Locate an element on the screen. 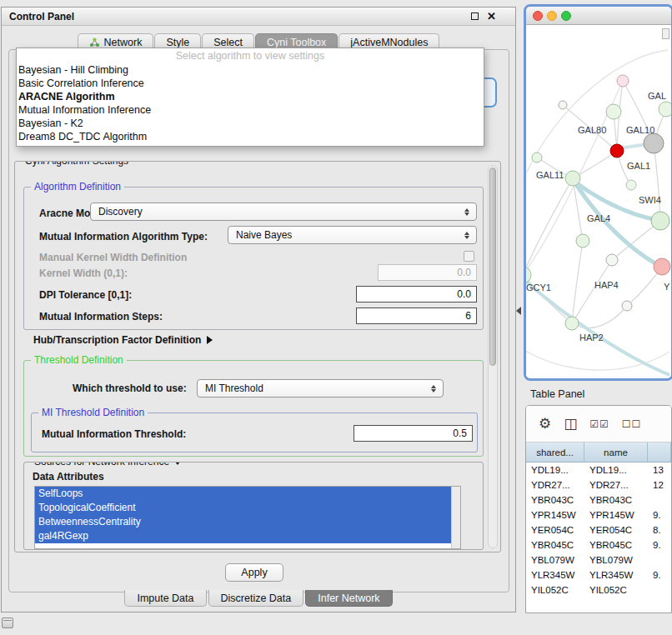 The width and height of the screenshot is (672, 635). attr-rows: SelfLoopsTopologicalCoefficientBetweenne… is located at coordinates (248, 515).